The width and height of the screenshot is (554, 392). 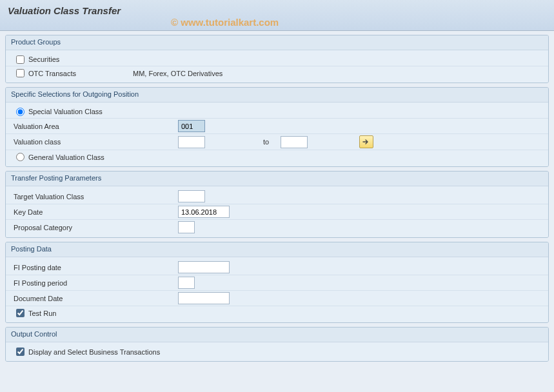 What do you see at coordinates (277, 10) in the screenshot?
I see `page-title: Valuation Class Transfer` at bounding box center [277, 10].